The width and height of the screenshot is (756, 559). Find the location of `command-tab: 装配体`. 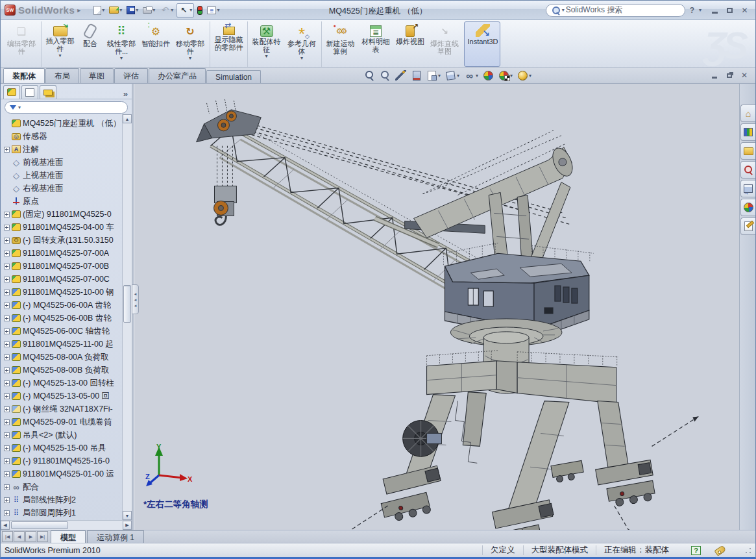

command-tab: 装配体 is located at coordinates (24, 75).